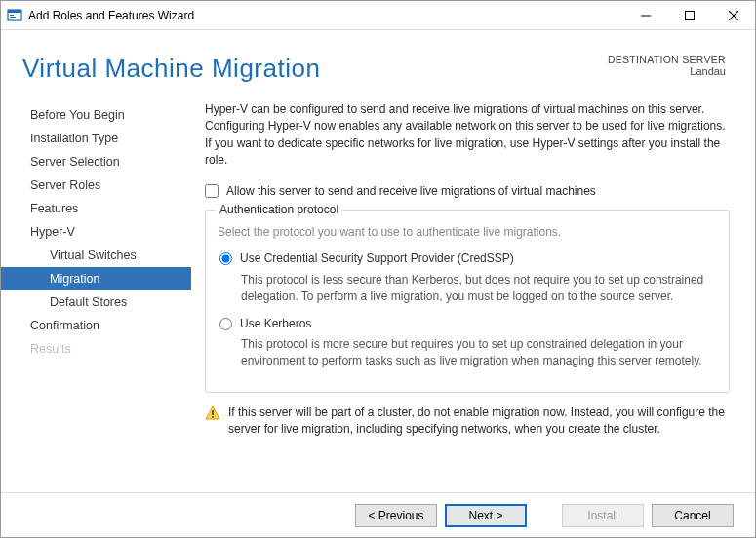  I want to click on credssp-desc: This protocol is less secure than Kerber…, so click(479, 288).